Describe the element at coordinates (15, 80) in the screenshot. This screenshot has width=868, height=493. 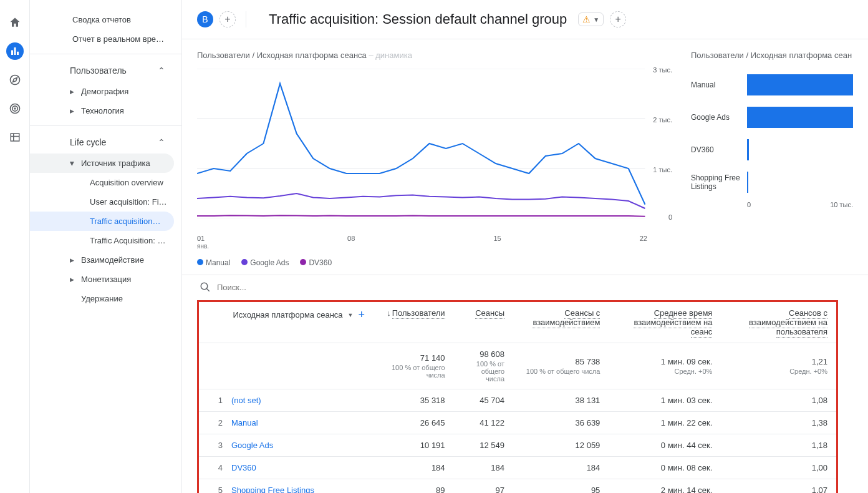
I see `explore-icon` at that location.